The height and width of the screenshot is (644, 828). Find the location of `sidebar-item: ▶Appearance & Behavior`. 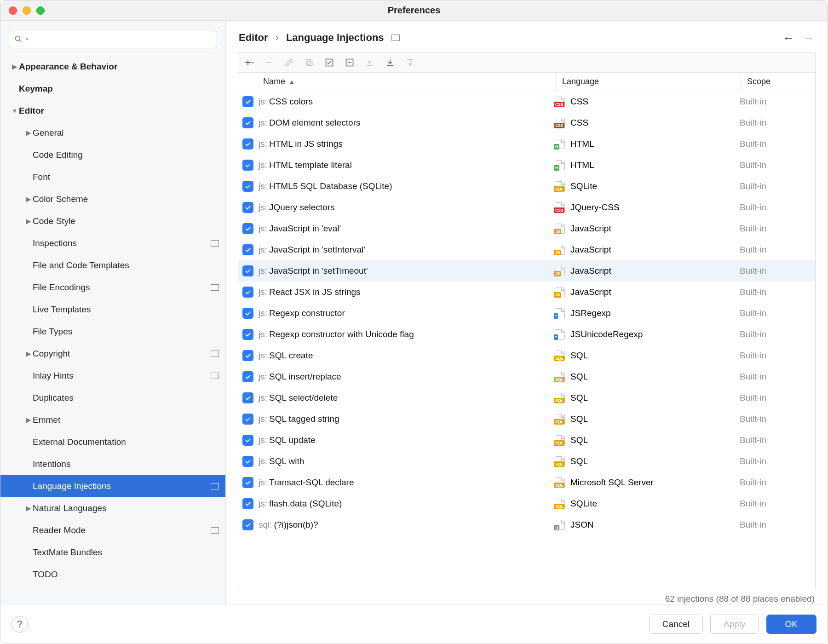

sidebar-item: ▶Appearance & Behavior is located at coordinates (113, 67).